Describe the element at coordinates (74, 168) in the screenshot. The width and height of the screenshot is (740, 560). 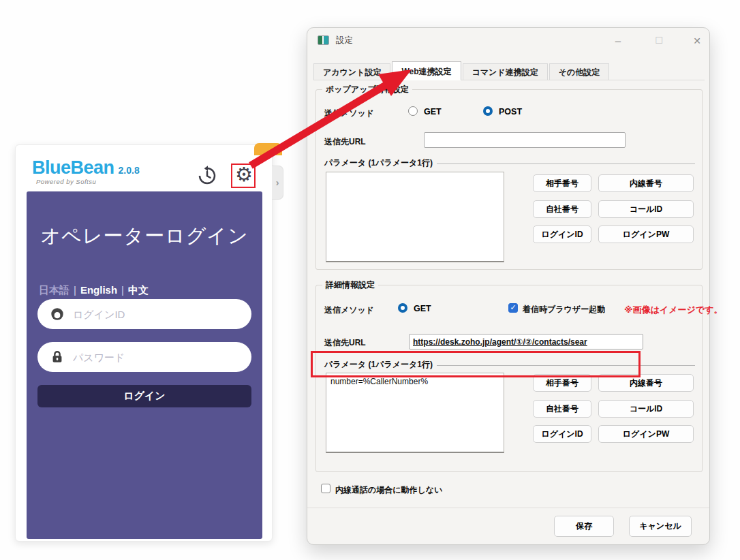
I see `logo-text: BlueBean` at that location.